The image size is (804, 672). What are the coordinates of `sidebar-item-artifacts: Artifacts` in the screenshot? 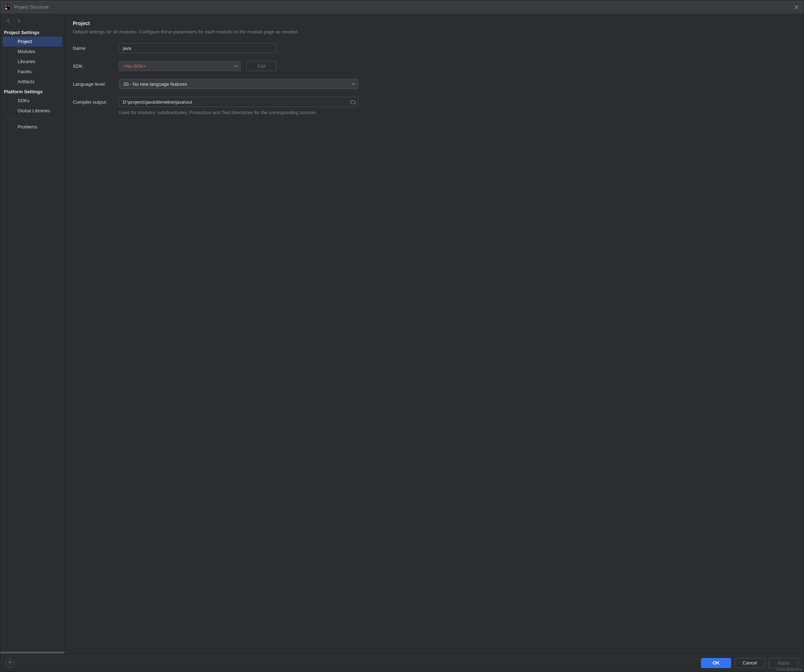 It's located at (33, 82).